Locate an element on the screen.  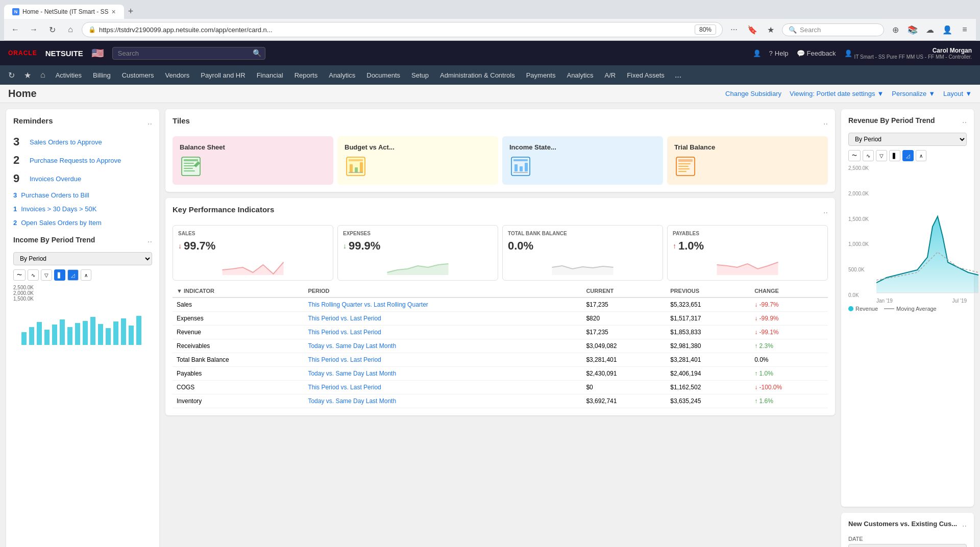
back-button: ← is located at coordinates (15, 30).